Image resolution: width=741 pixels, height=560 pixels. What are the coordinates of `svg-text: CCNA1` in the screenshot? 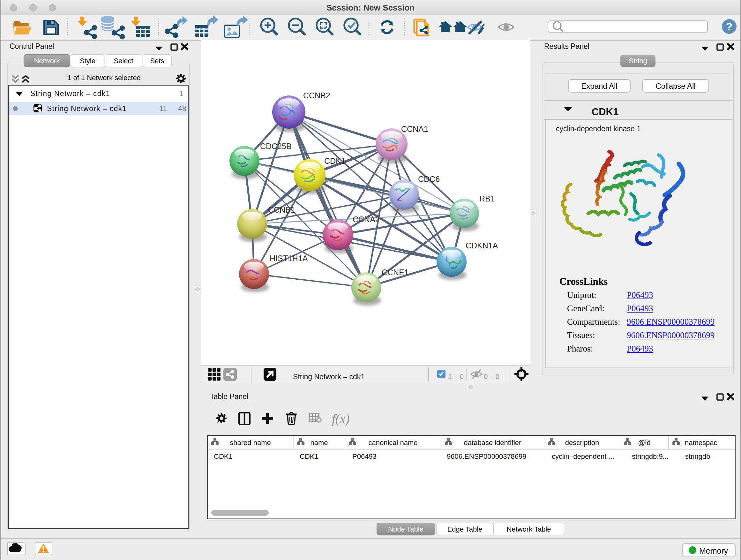 It's located at (415, 129).